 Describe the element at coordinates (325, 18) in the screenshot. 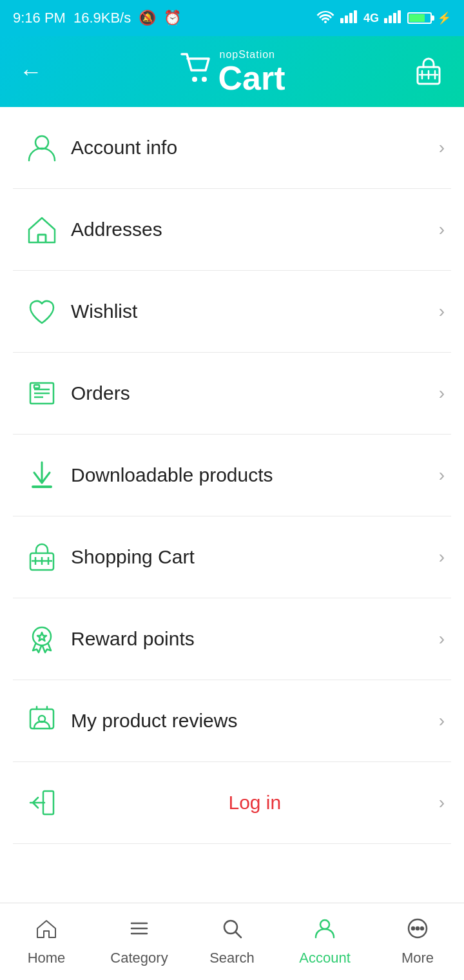

I see `wifi-icon` at that location.